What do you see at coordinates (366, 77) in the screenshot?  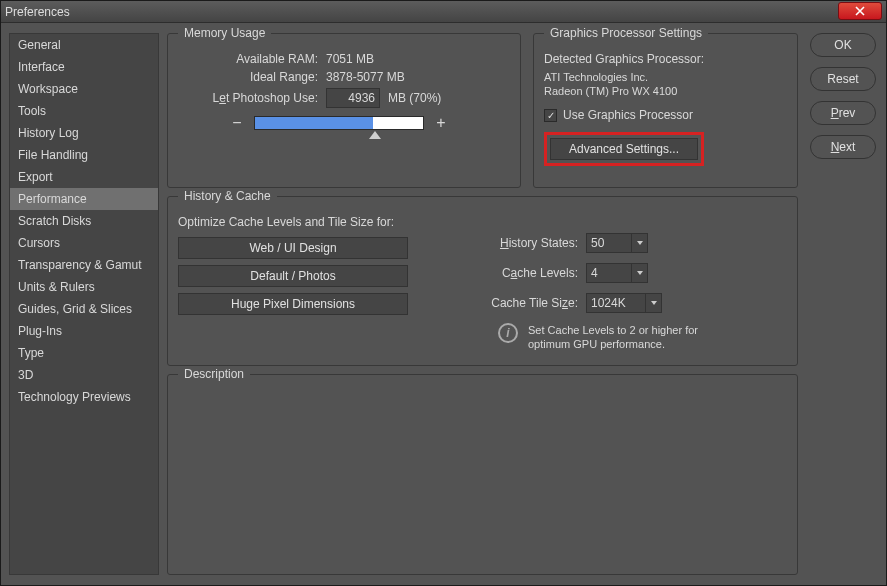 I see `ideal-range-value: 3878-5077 MB` at bounding box center [366, 77].